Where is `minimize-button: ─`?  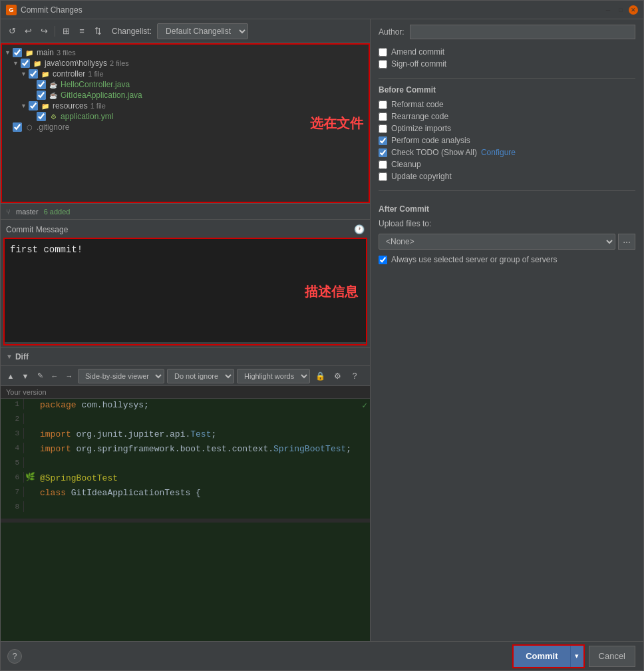
minimize-button: ─ is located at coordinates (608, 10).